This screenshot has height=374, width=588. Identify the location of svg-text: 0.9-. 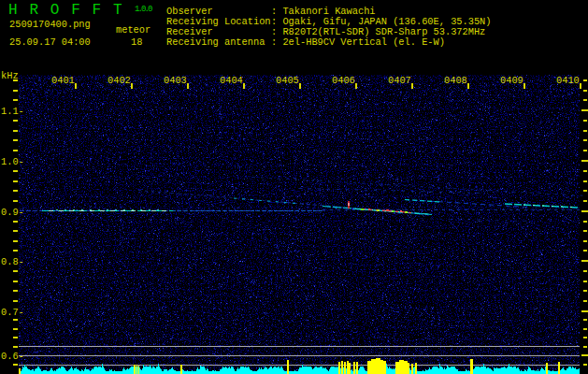
(13, 212).